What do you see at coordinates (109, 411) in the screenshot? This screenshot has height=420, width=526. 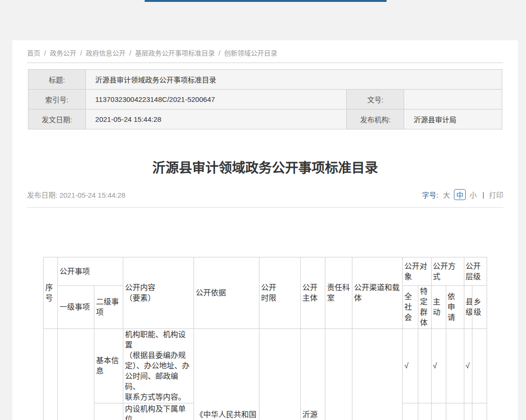 I see `cell-level2-item: 内设机 构及下 属事业 单位信 息` at bounding box center [109, 411].